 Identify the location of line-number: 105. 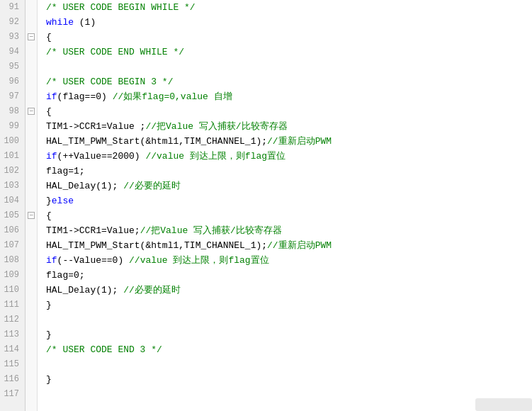
(11, 215).